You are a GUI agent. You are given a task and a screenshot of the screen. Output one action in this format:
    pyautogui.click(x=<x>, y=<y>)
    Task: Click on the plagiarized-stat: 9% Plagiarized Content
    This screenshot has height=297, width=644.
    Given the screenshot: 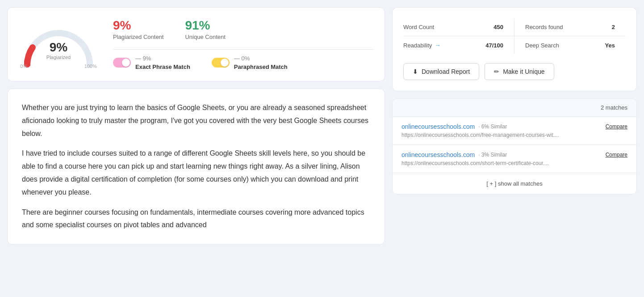 What is the action you would take?
    pyautogui.click(x=138, y=30)
    